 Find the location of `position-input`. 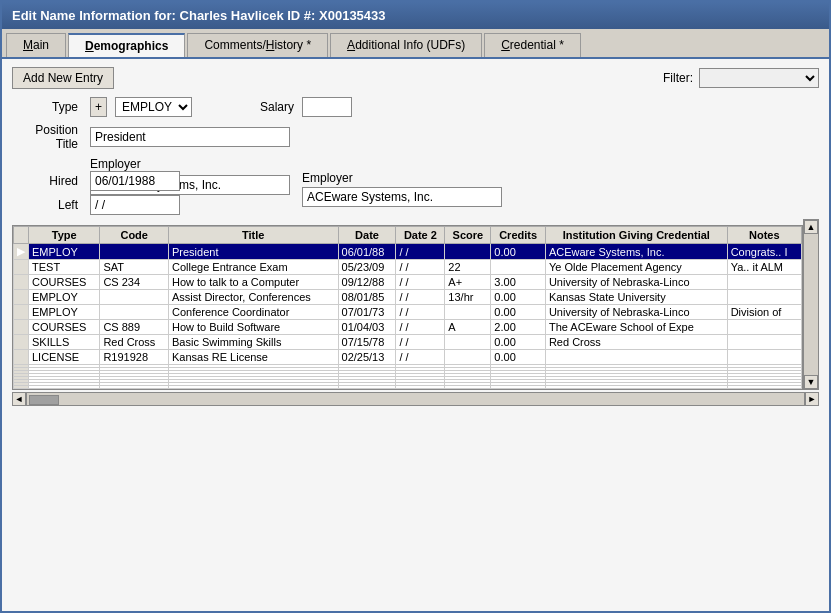

position-input is located at coordinates (190, 137).